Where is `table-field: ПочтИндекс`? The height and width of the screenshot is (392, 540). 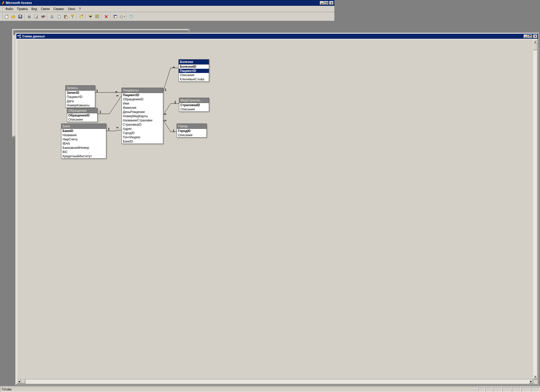
table-field: ПочтИндекс is located at coordinates (142, 137).